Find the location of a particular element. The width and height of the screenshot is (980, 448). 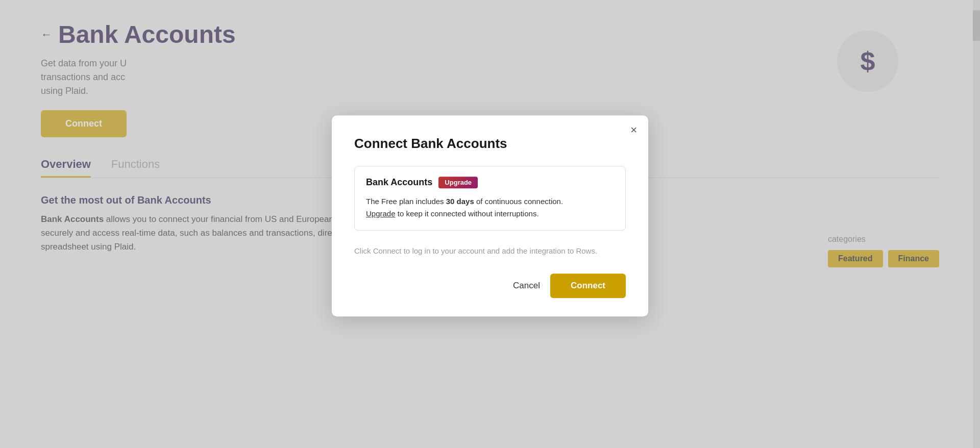

cancel-button: Cancel is located at coordinates (527, 286).